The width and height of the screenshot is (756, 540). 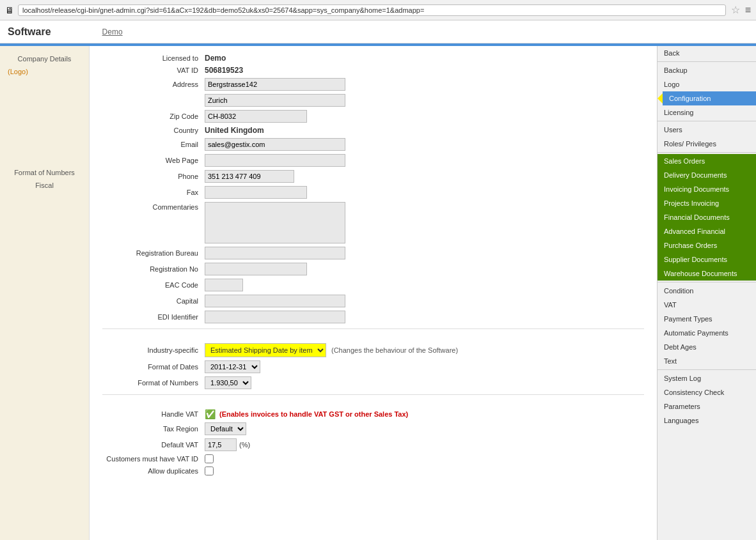 I want to click on label-industry: Industry-specific, so click(x=154, y=350).